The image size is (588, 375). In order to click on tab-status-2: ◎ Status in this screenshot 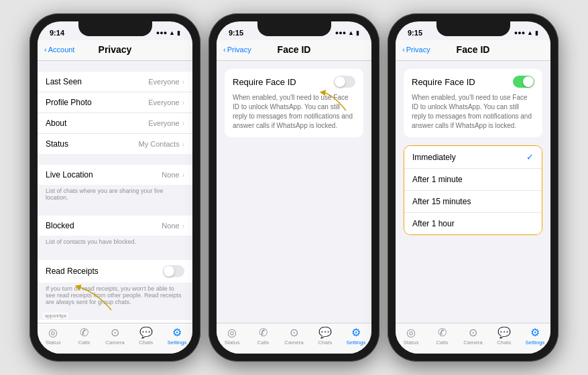, I will do `click(232, 338)`.